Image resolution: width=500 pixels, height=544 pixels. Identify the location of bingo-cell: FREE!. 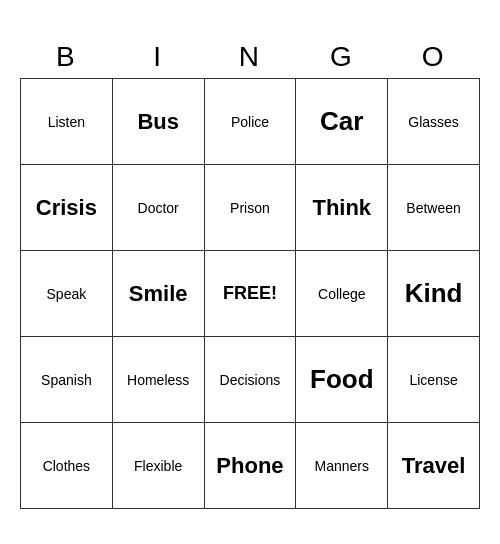
(250, 294).